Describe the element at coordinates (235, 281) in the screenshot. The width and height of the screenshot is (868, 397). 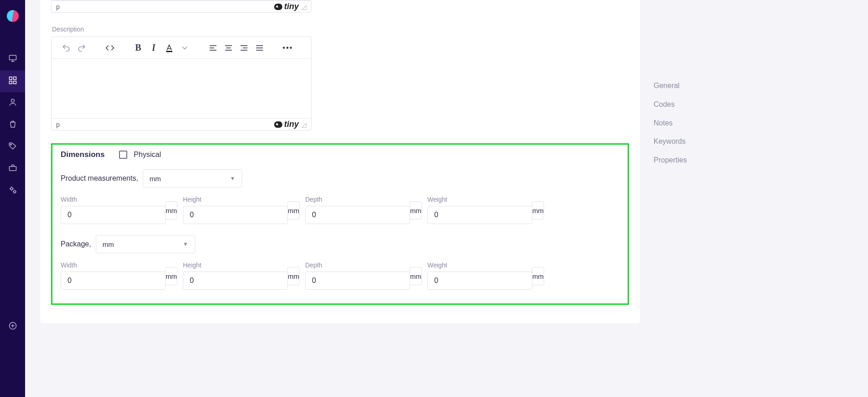
I see `package-height-input` at that location.